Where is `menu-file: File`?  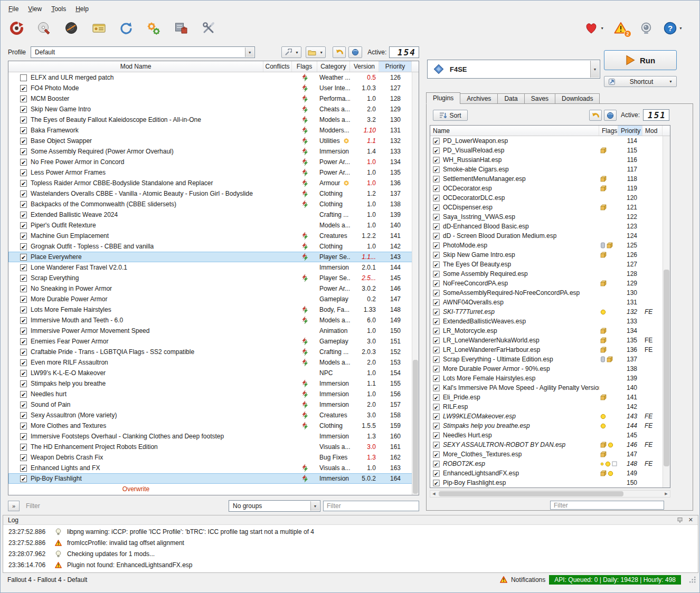 menu-file: File is located at coordinates (14, 9).